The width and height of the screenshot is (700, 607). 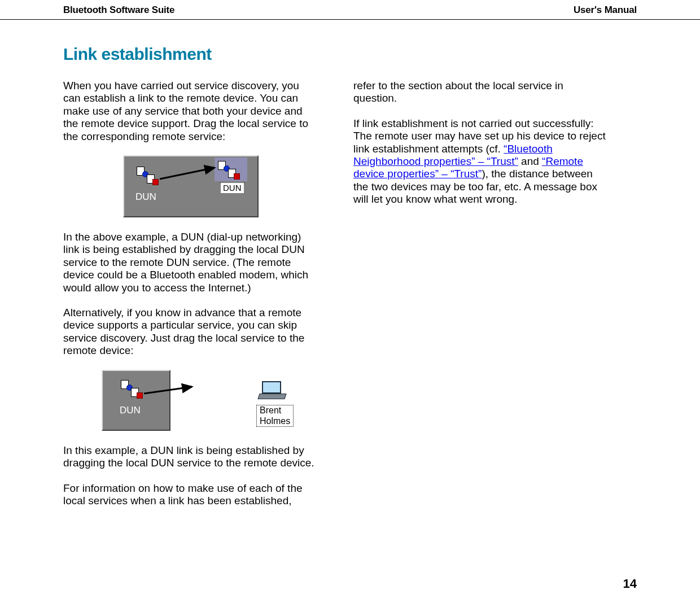 What do you see at coordinates (273, 391) in the screenshot?
I see `remote-device-laptop-icon` at bounding box center [273, 391].